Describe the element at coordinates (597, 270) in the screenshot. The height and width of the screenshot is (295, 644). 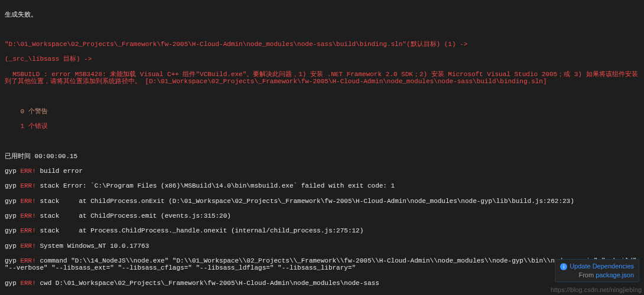
I see `update-deps-notification: iUpdate Dependencies From package.json` at that location.